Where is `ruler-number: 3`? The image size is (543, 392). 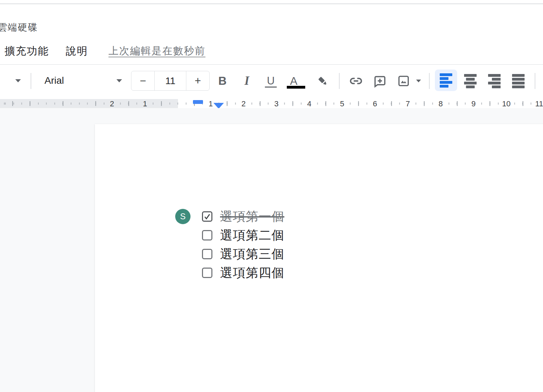 ruler-number: 3 is located at coordinates (276, 104).